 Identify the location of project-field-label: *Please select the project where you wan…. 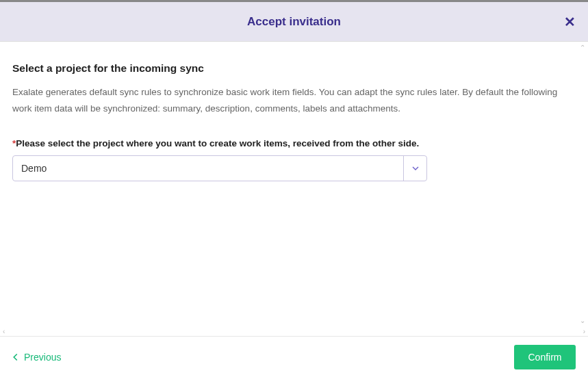
(294, 144).